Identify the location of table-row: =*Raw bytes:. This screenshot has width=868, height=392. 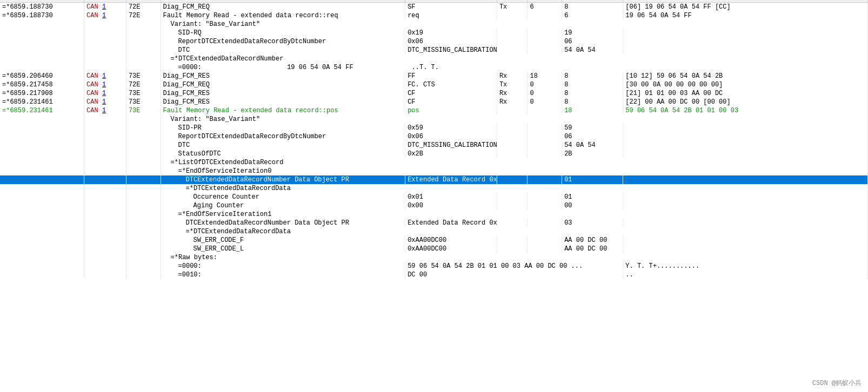
(434, 258).